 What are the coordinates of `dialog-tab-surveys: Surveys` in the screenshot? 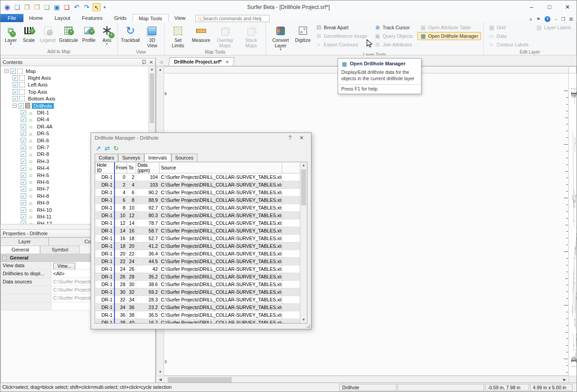 It's located at (131, 158).